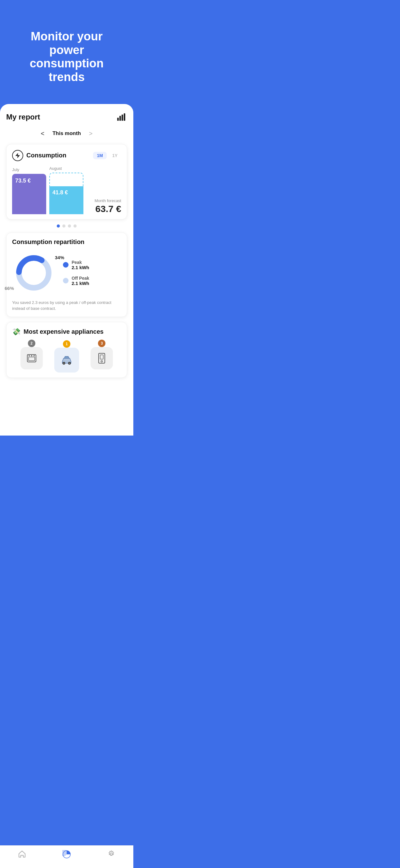 The width and height of the screenshot is (400, 868). I want to click on appliances-card: 💸 Most expensive appliances 2, so click(67, 350).